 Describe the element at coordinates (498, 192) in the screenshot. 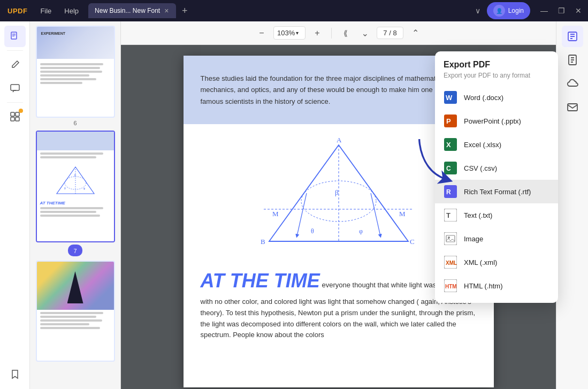

I see `export-label-rtf: Rich Text Format (.rtf)` at that location.